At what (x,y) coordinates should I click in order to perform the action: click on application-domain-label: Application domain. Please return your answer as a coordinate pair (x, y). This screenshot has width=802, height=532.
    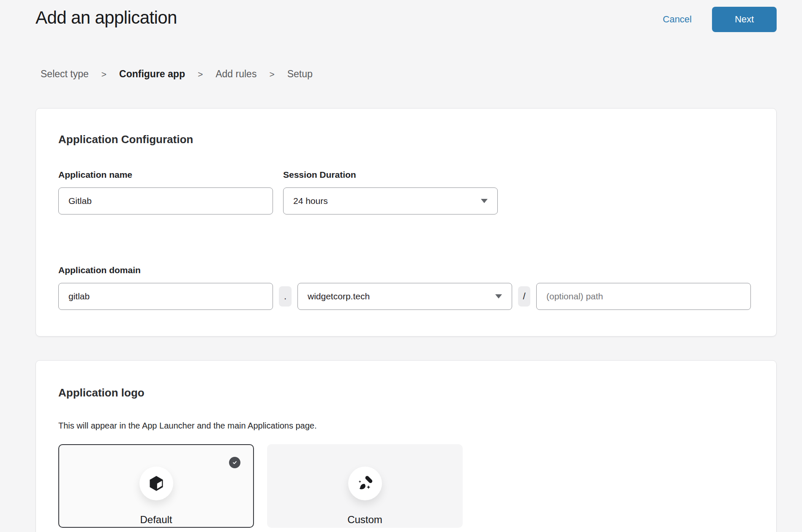
    Looking at the image, I should click on (406, 270).